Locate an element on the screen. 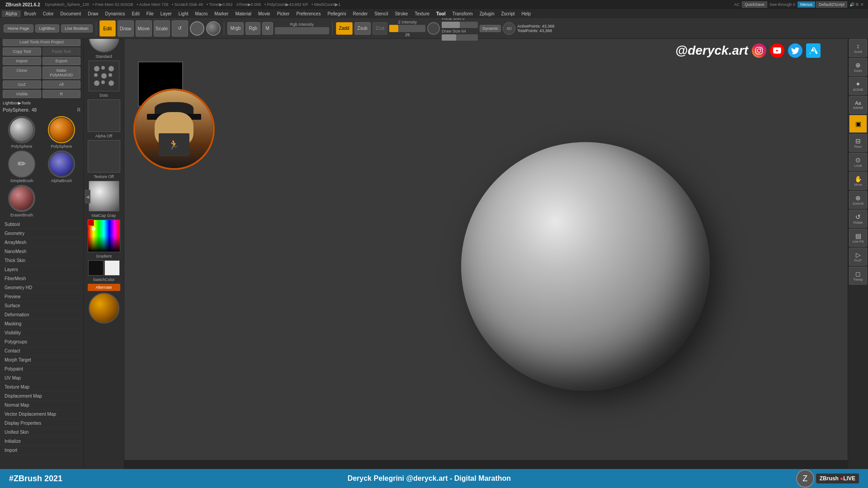  visible-btn: Visible is located at coordinates (22, 94).